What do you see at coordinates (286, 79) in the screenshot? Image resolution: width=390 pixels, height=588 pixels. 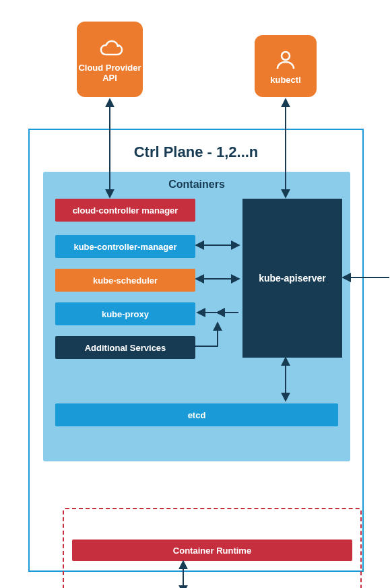 I see `kubectl-label: kubectl` at bounding box center [286, 79].